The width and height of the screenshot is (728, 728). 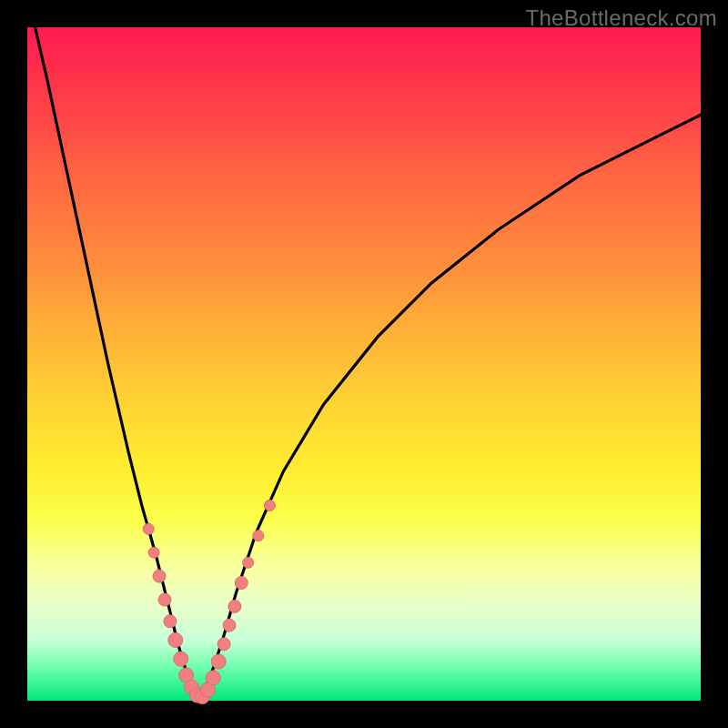 What do you see at coordinates (621, 18) in the screenshot?
I see `watermark-text: TheBottleneck.com` at bounding box center [621, 18].